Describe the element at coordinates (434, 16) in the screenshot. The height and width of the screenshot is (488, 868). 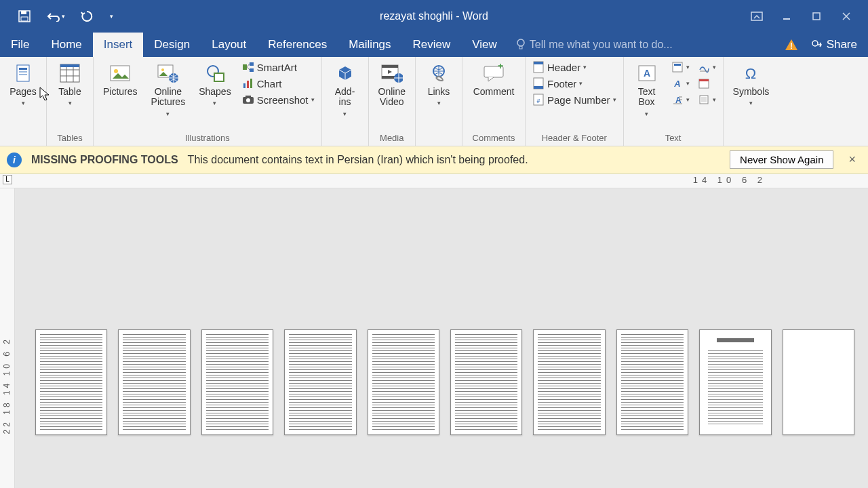
I see `title-bar: ▾ ▾ rezayat shoghli - Word` at that location.